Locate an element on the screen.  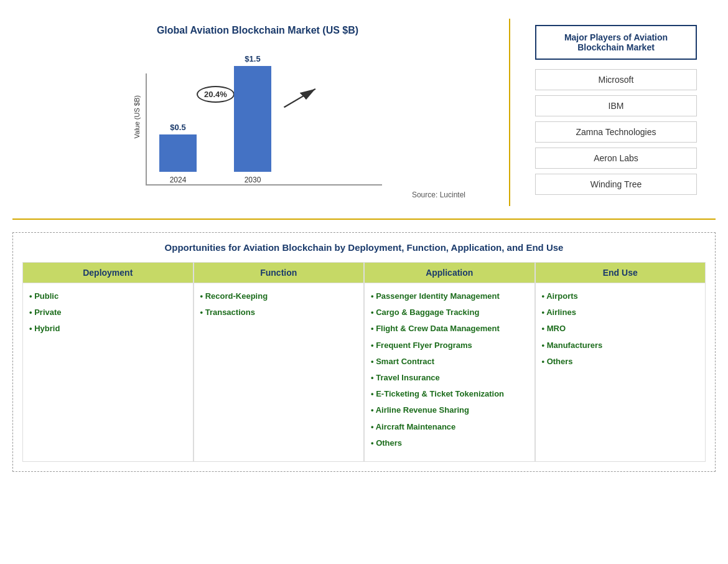
deployment-content: Public Private Hybrid is located at coordinates (108, 372).